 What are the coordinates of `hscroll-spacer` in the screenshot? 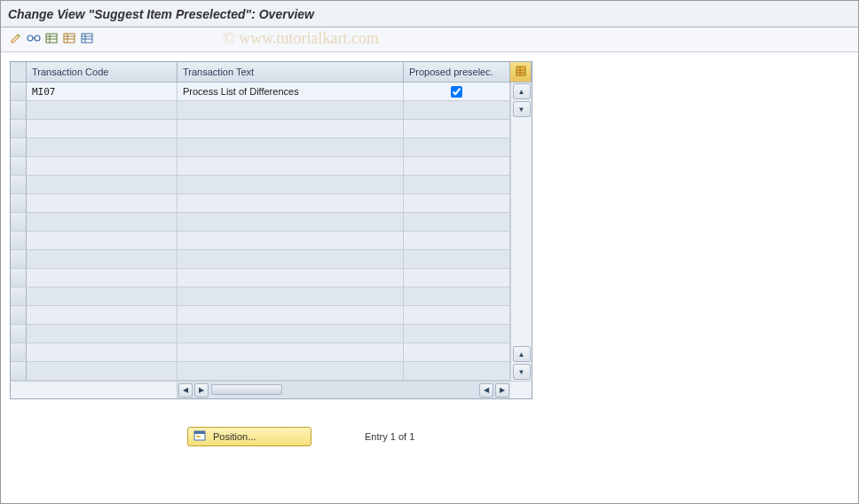 It's located at (94, 390).